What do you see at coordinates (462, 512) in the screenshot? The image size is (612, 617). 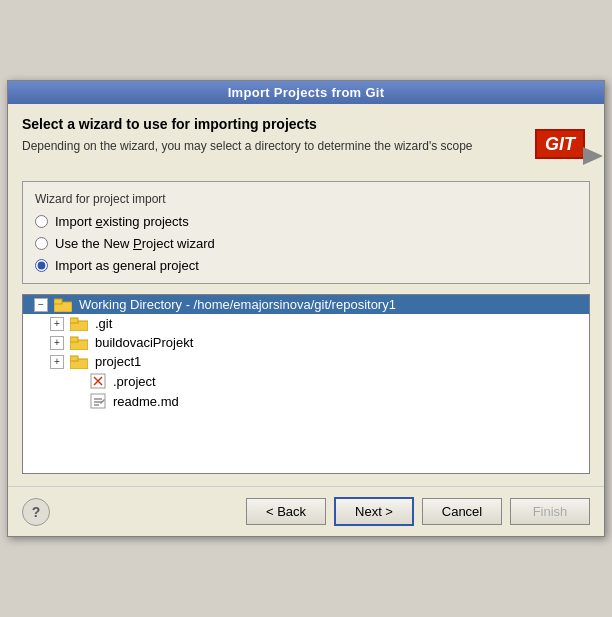 I see `cancel-button: Cancel` at bounding box center [462, 512].